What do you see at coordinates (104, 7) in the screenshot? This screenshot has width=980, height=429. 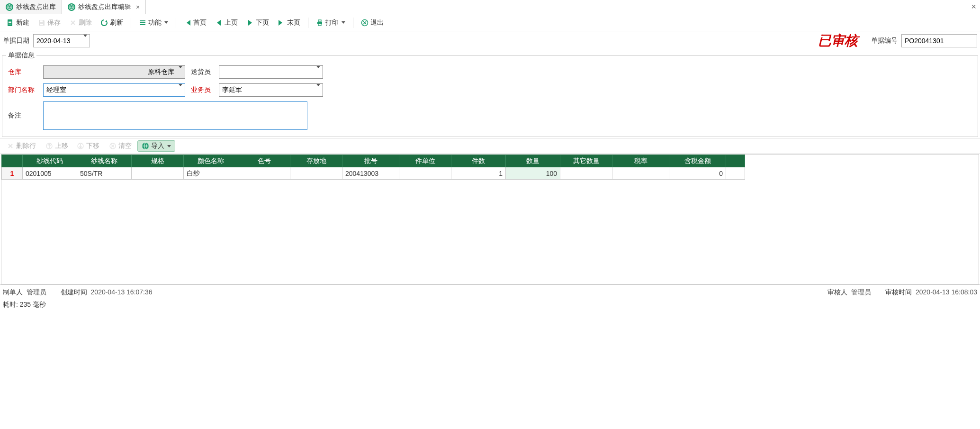 I see `tab-inventory-out-edit: 纱线盘点出库编辑 ×` at bounding box center [104, 7].